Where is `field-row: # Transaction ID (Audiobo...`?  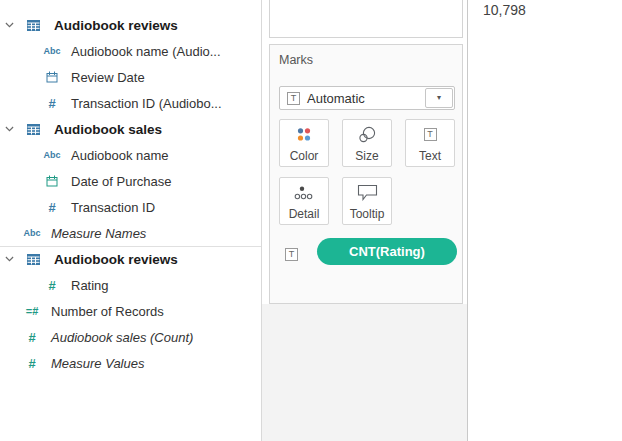
field-row: # Transaction ID (Audiobo... is located at coordinates (130, 103).